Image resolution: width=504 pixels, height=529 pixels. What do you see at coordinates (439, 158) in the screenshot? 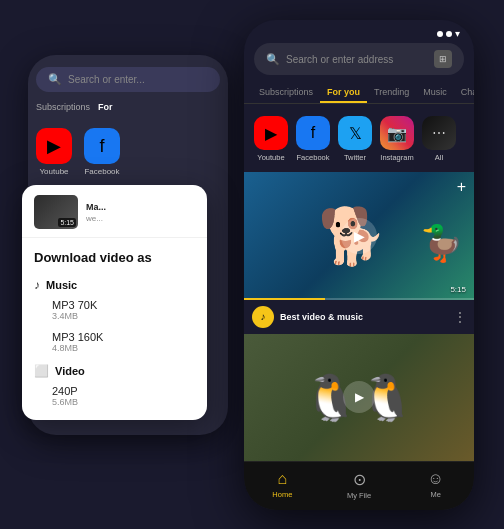
I see `app-all-label: All` at bounding box center [439, 158].